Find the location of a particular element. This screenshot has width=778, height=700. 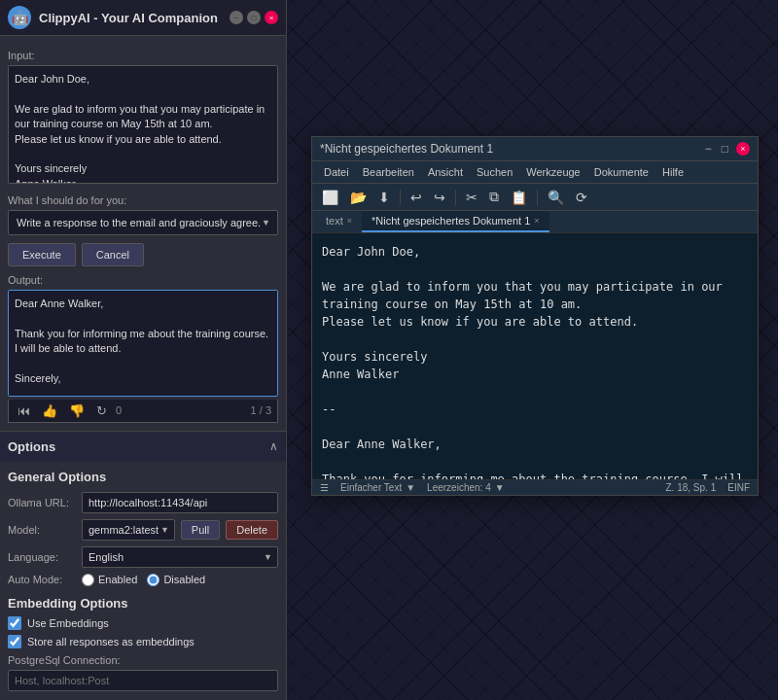

store-responses-checkbox is located at coordinates (15, 642).